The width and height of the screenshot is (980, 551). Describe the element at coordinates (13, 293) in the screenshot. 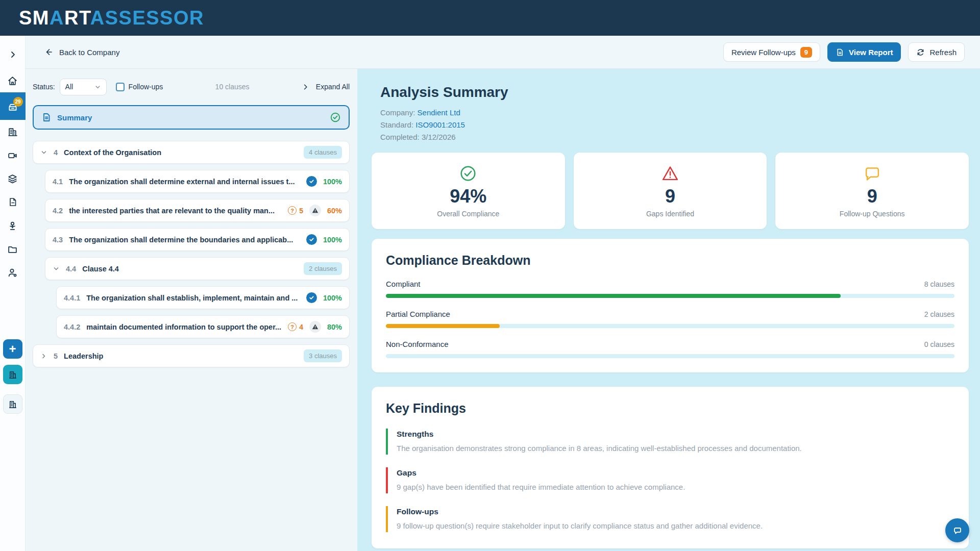

I see `icon-sidebar: 29 +` at that location.